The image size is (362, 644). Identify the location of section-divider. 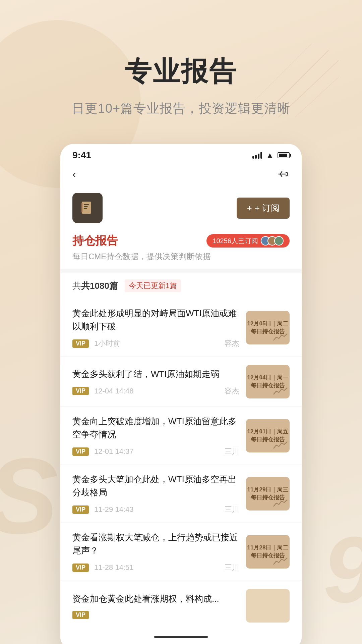
(181, 271).